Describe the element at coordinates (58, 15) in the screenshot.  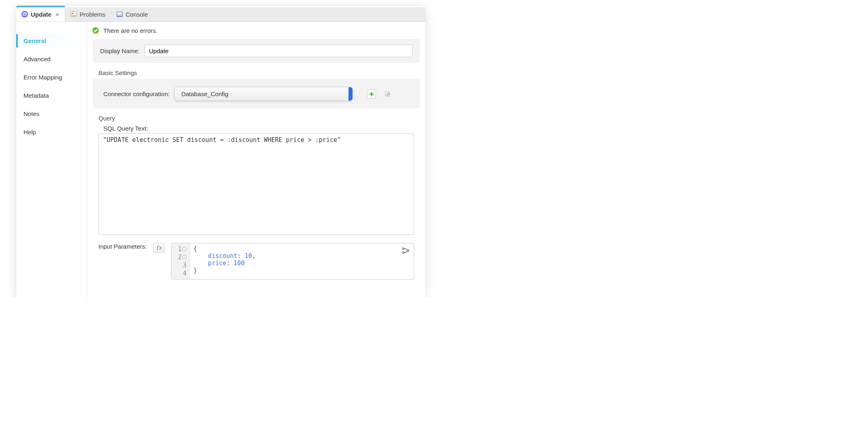
I see `close-icon: ×` at that location.